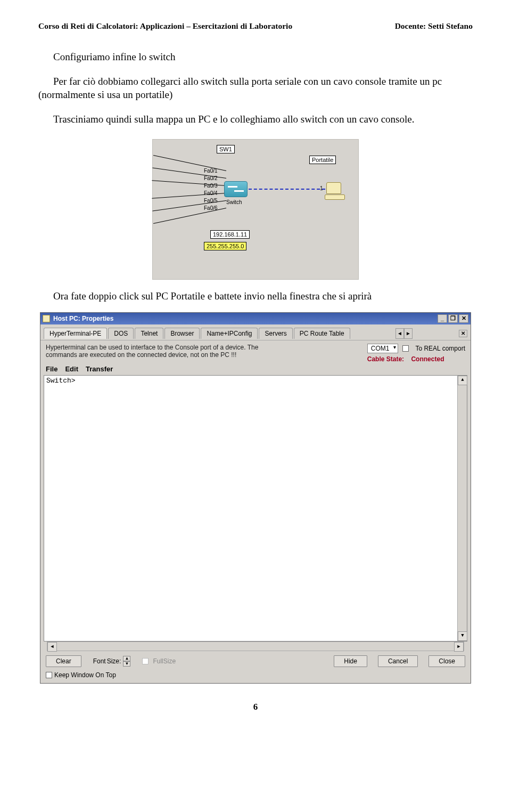 This screenshot has height=812, width=511. I want to click on tab-hyperterminal: HyperTerminal-PE, so click(76, 334).